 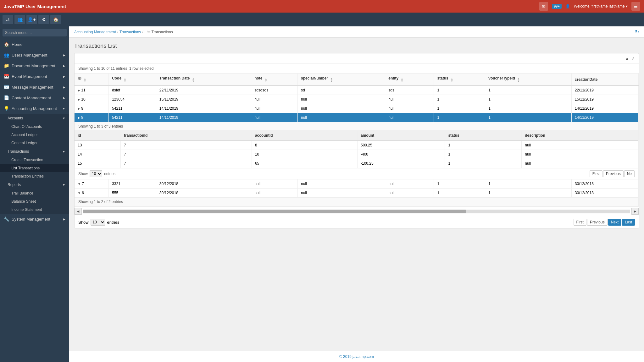 What do you see at coordinates (79, 184) in the screenshot?
I see `expand-btn-7: ▼` at bounding box center [79, 184].